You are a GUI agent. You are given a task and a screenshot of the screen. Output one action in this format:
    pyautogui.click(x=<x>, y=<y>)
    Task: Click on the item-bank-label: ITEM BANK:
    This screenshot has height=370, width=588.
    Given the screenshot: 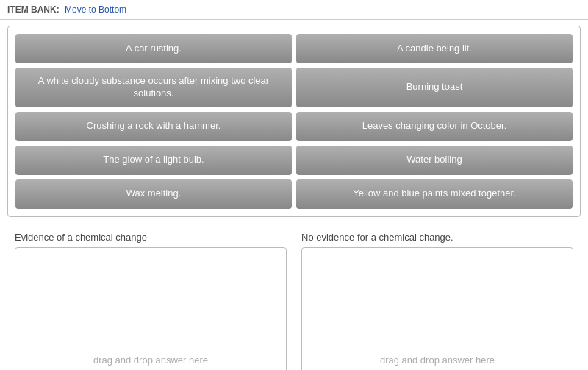 What is the action you would take?
    pyautogui.click(x=34, y=10)
    